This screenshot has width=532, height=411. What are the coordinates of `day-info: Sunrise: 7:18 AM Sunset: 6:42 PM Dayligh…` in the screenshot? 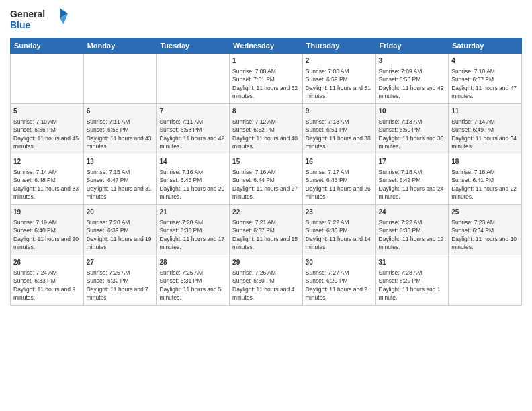 It's located at (412, 184).